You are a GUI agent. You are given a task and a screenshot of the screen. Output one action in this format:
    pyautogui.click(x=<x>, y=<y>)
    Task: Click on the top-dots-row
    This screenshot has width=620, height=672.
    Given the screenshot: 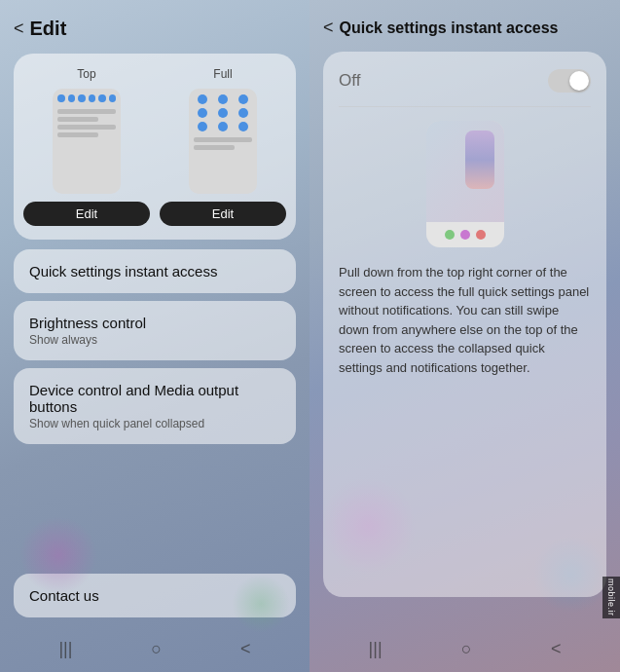 What is the action you would take?
    pyautogui.click(x=87, y=98)
    